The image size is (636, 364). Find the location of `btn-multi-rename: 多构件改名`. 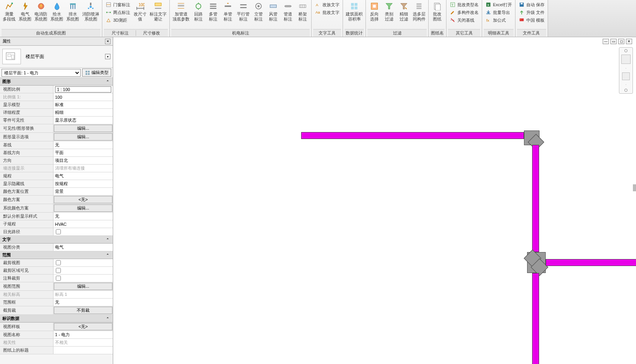

btn-multi-rename: 多构件改名 is located at coordinates (464, 12).